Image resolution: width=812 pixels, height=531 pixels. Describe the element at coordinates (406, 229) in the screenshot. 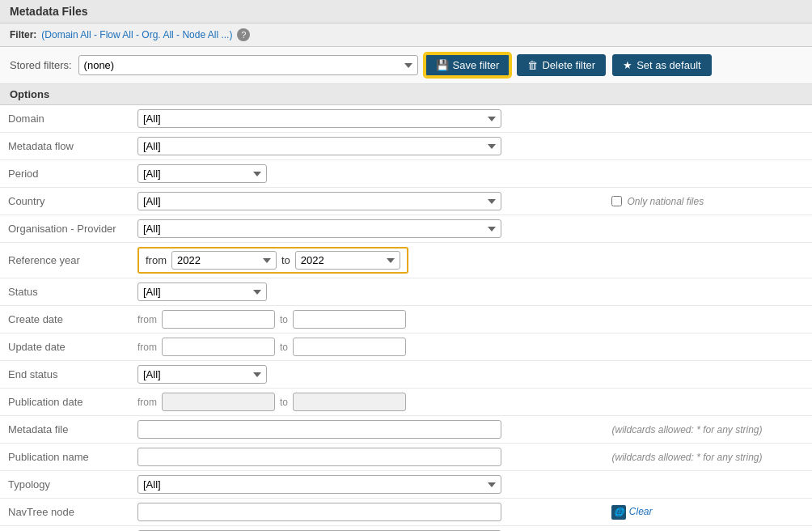

I see `org-provider-row: Organisation - Provider [All]` at that location.